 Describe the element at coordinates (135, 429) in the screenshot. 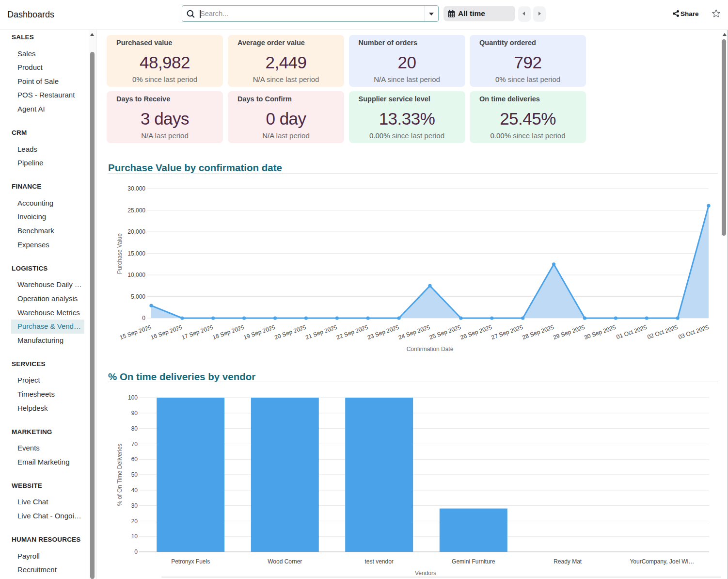

I see `svg-text: 80` at that location.